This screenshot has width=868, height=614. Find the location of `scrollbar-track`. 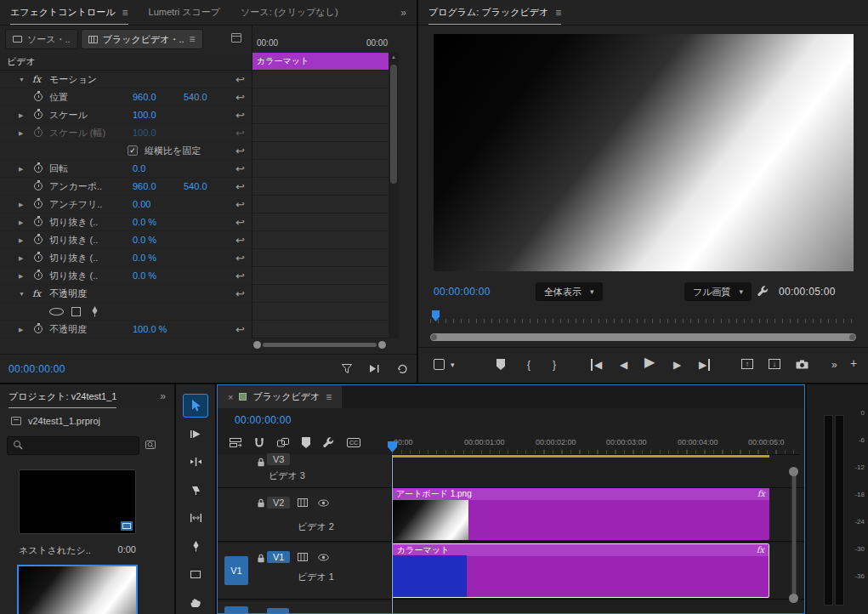

scrollbar-track is located at coordinates (794, 535).